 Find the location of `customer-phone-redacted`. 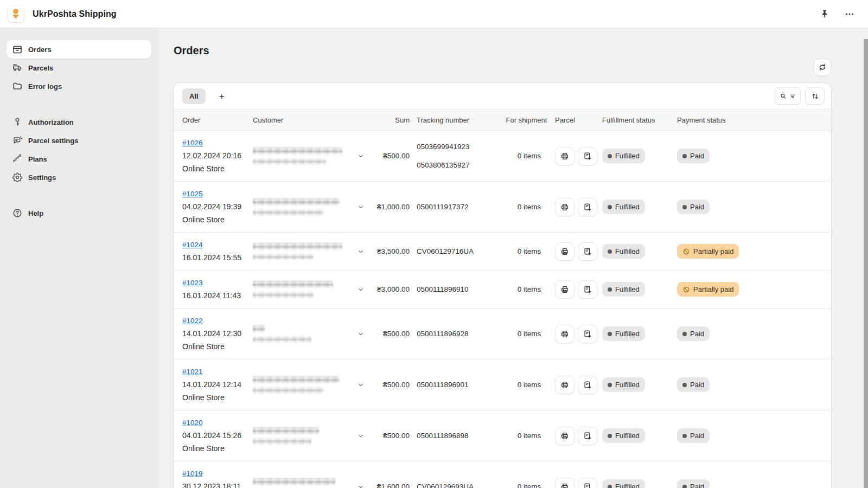

customer-phone-redacted is located at coordinates (283, 257).